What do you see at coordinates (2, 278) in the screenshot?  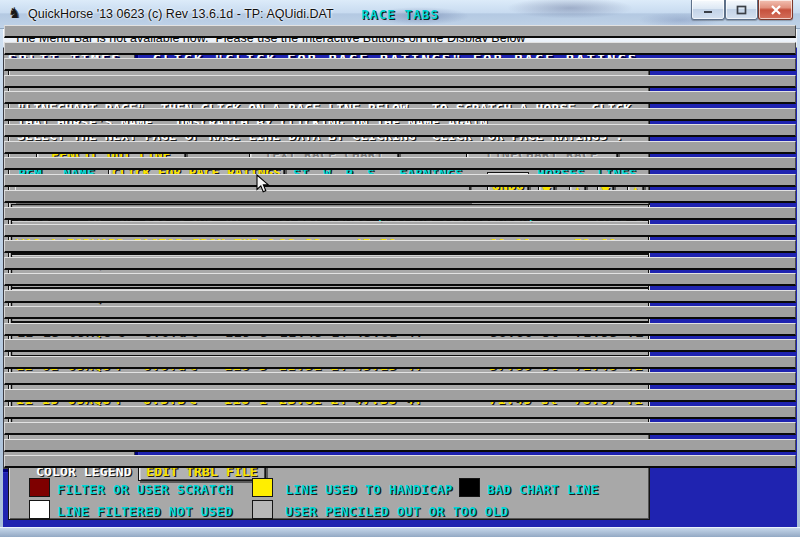 I see `window-frame-left` at bounding box center [2, 278].